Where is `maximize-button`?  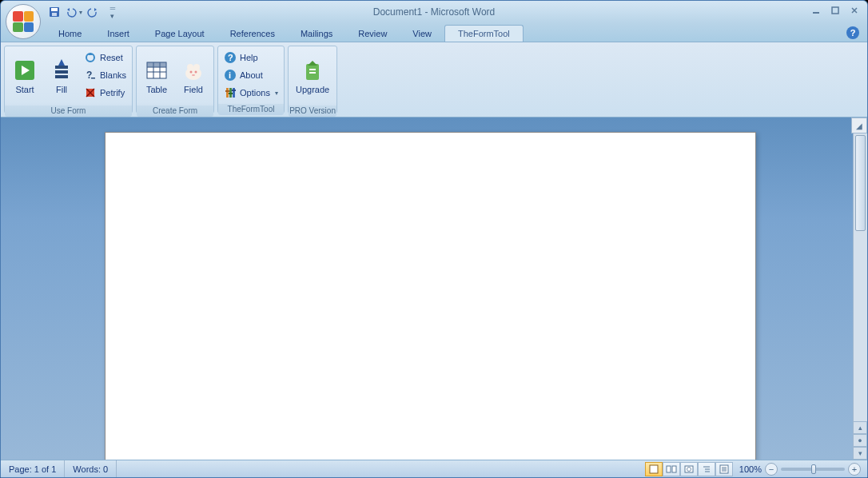
maximize-button is located at coordinates (835, 10).